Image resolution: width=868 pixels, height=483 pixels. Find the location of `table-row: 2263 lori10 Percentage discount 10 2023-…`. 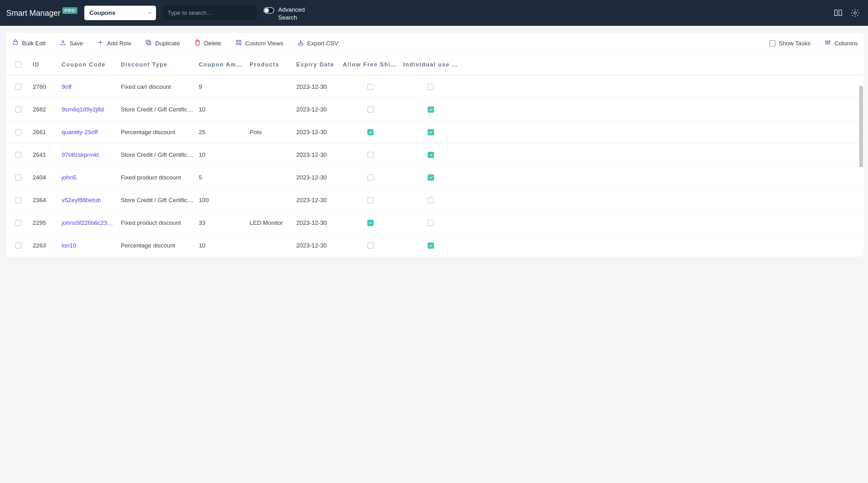

table-row: 2263 lori10 Percentage discount 10 2023-… is located at coordinates (435, 246).